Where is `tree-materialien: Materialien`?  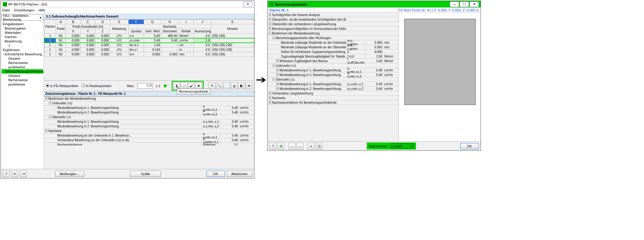
tree-materialien: Materialien is located at coordinates (22, 33).